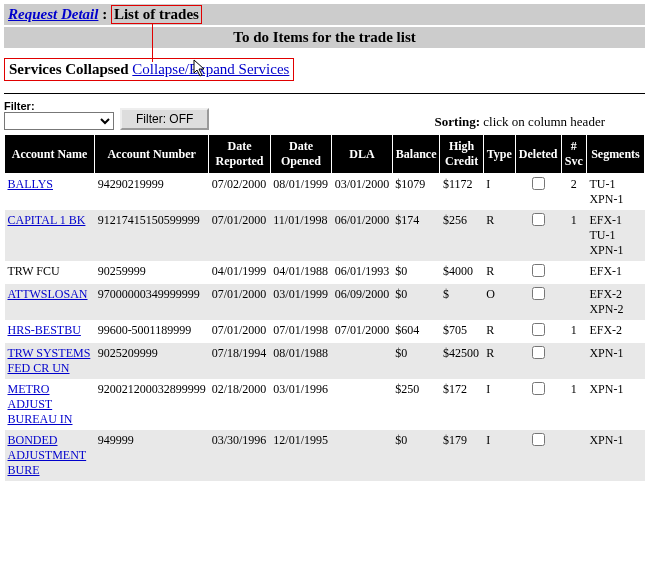 This screenshot has height=567, width=649. I want to click on column-header: Deleted, so click(538, 154).